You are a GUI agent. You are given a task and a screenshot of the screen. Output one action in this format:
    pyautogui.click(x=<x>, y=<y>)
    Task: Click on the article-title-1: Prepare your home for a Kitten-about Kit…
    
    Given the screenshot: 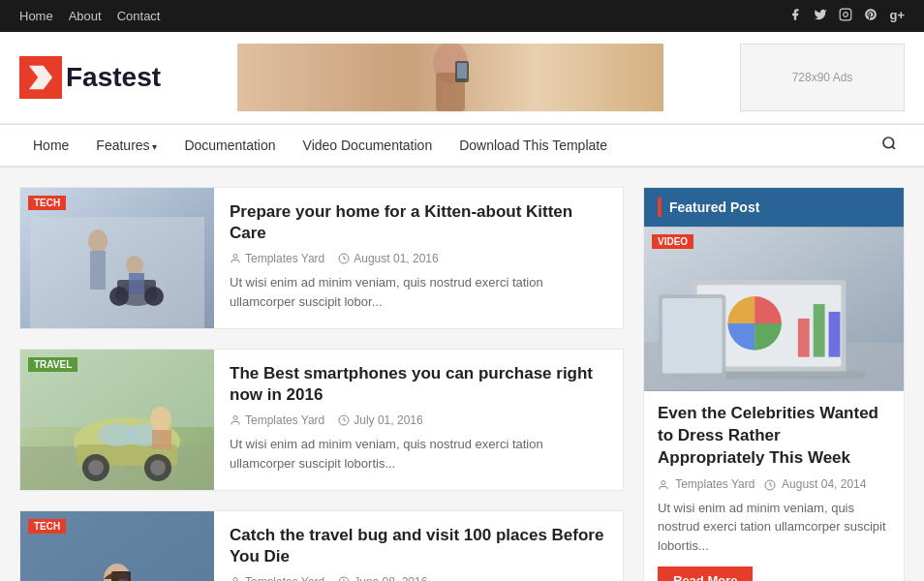 What is the action you would take?
    pyautogui.click(x=418, y=223)
    